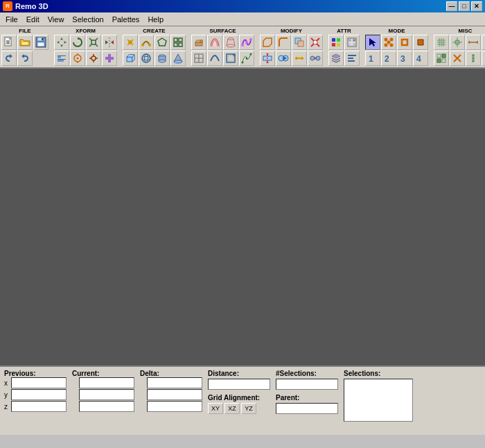  I want to click on modify-boolean, so click(299, 42).